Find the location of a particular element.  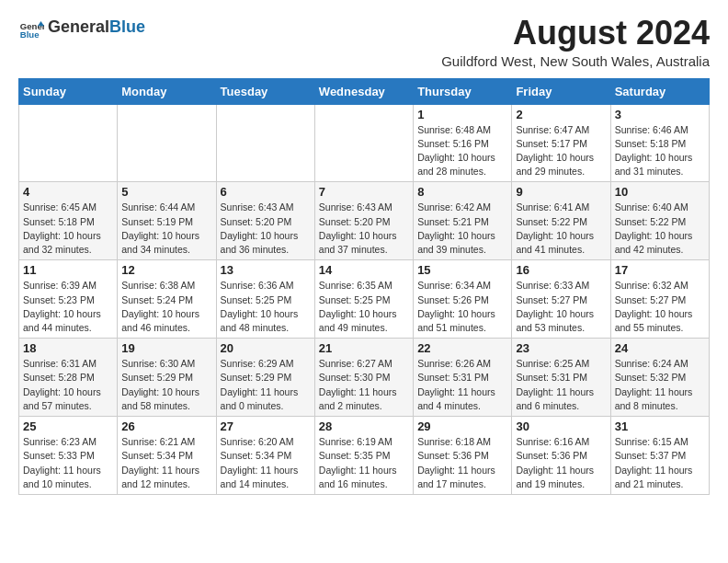

day-info: Sunrise: 6:47 AMSunset: 5:17 PMDaylight:… is located at coordinates (561, 151).